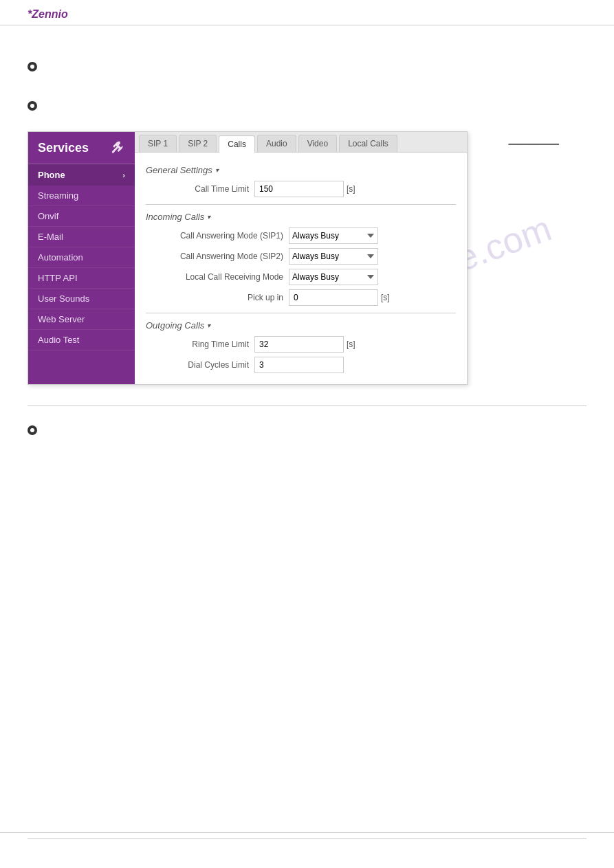 The image size is (614, 868). I want to click on sidebar-item-email: E-Mail, so click(81, 237).